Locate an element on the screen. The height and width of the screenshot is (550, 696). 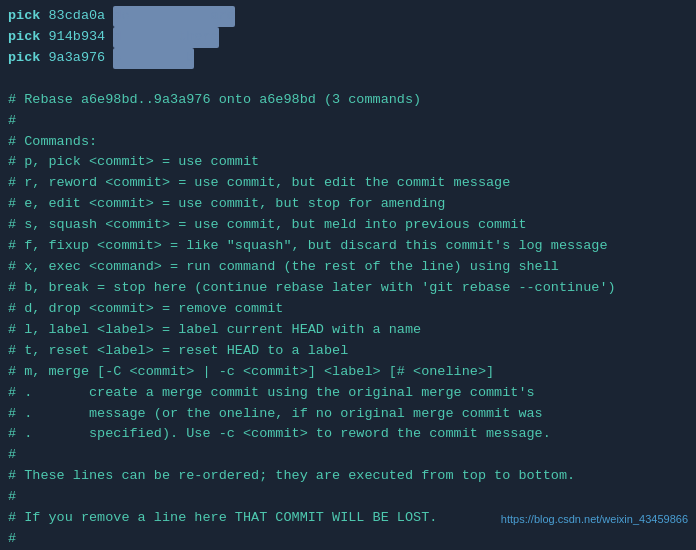
pick-keyword-1: pick is located at coordinates (24, 16).